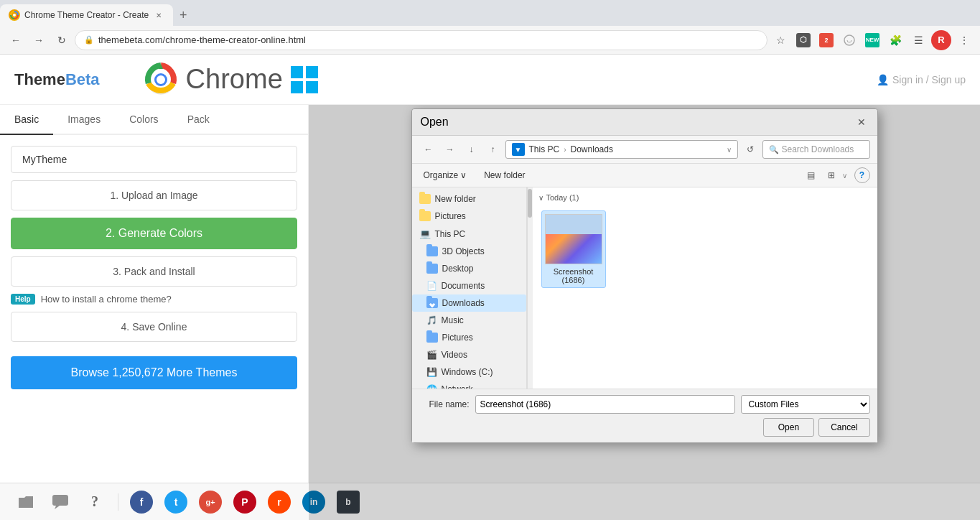 This screenshot has width=980, height=520. I want to click on footer-chat-icon, so click(60, 502).